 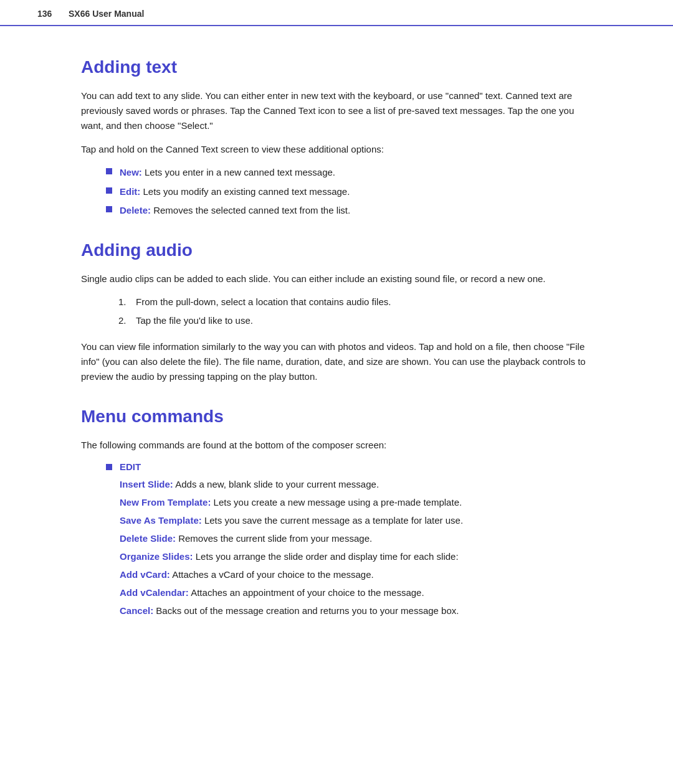 I want to click on step-text: Tap the file you'd like to use., so click(x=194, y=321).